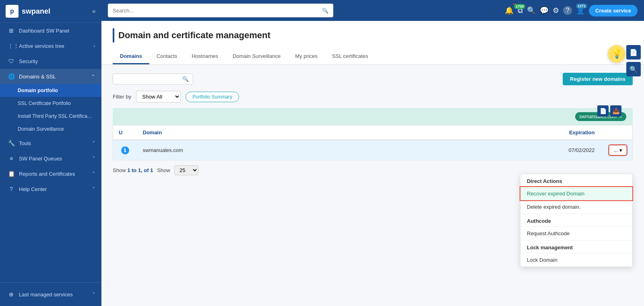 The width and height of the screenshot is (644, 306). What do you see at coordinates (153, 79) in the screenshot?
I see `domain-search-box: 🔍` at bounding box center [153, 79].